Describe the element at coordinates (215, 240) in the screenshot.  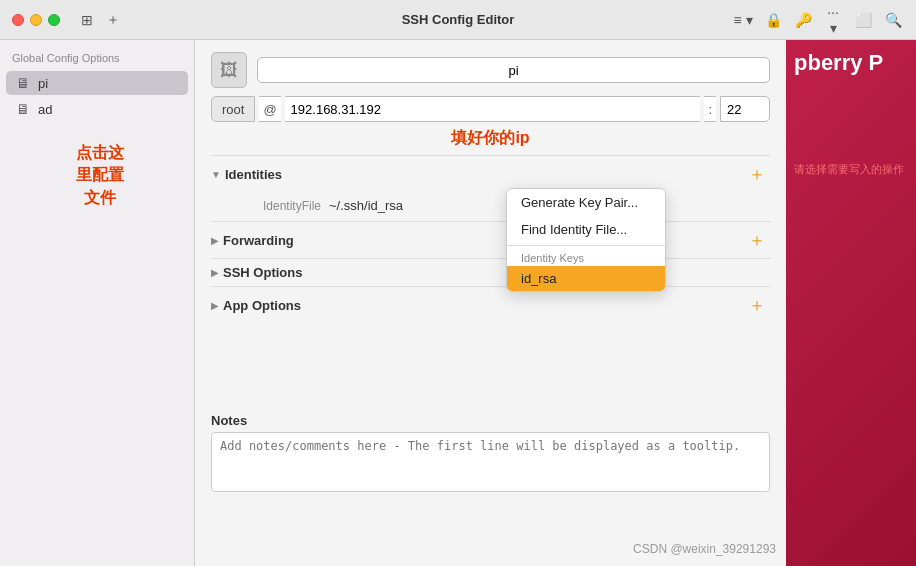
I see `chevron-right-icon: ▶` at that location.